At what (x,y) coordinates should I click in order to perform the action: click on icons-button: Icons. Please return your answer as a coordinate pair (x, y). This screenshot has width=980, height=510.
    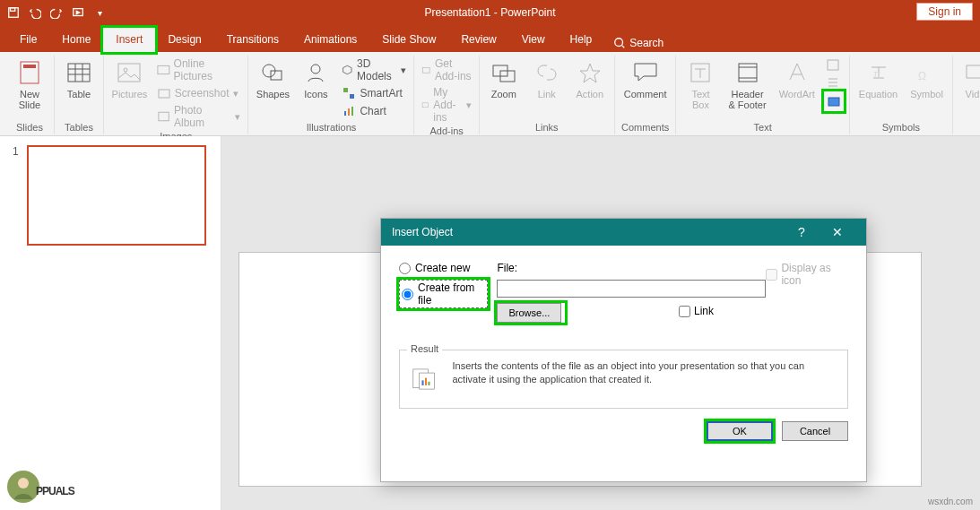
    Looking at the image, I should click on (316, 79).